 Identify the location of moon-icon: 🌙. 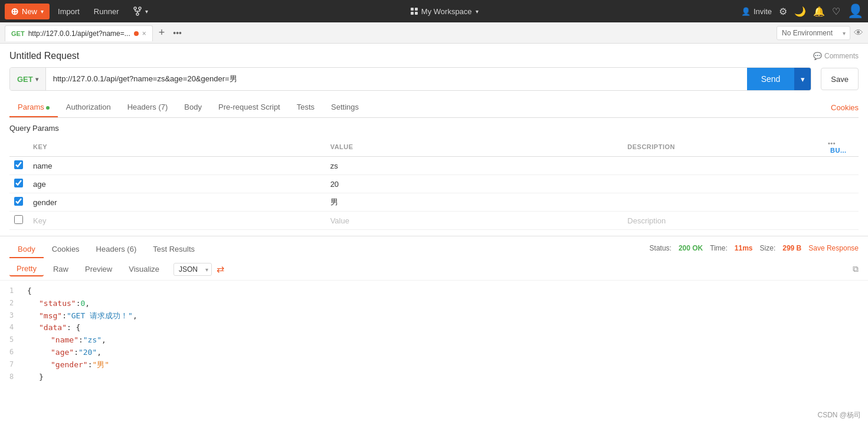
(800, 12).